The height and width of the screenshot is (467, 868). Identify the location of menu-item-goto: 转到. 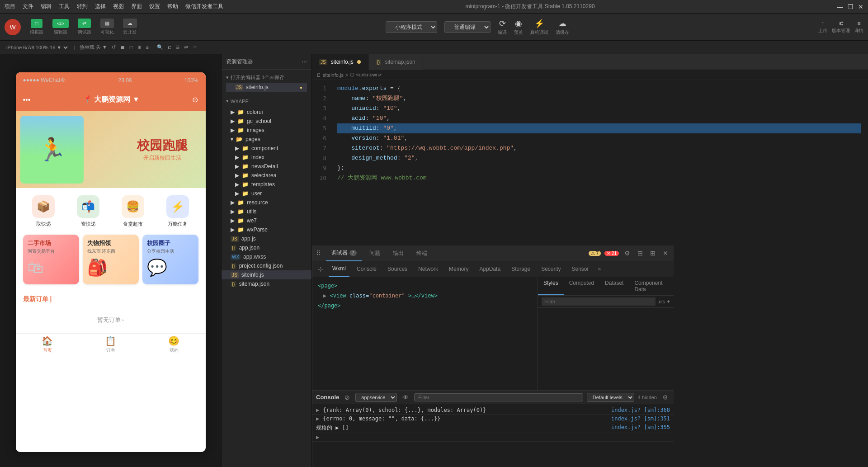
(82, 6).